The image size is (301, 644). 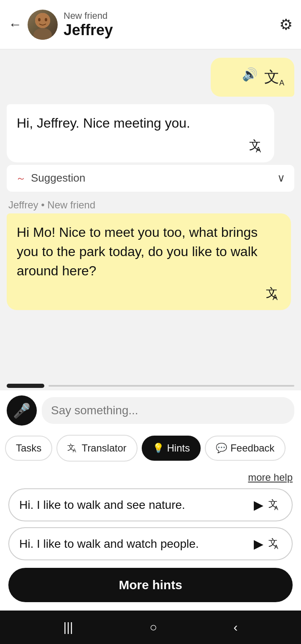 What do you see at coordinates (28, 448) in the screenshot?
I see `tab-label: Tasks` at bounding box center [28, 448].